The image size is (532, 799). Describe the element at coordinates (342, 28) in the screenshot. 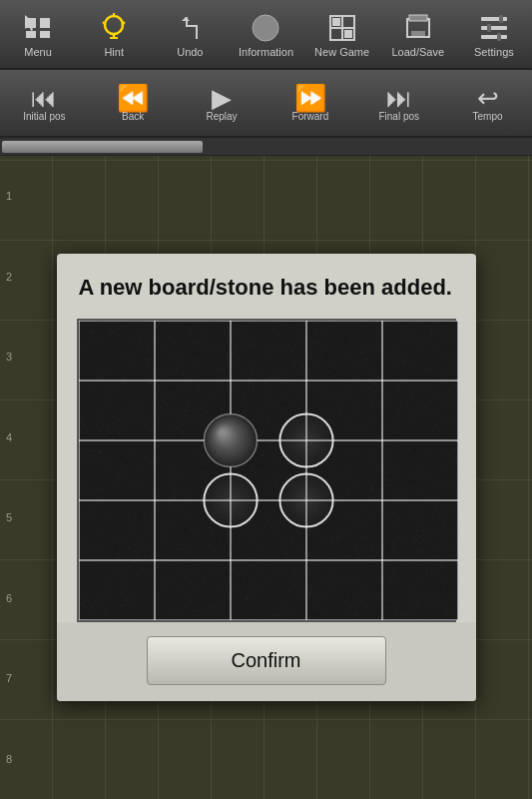

I see `new-game-icon` at that location.